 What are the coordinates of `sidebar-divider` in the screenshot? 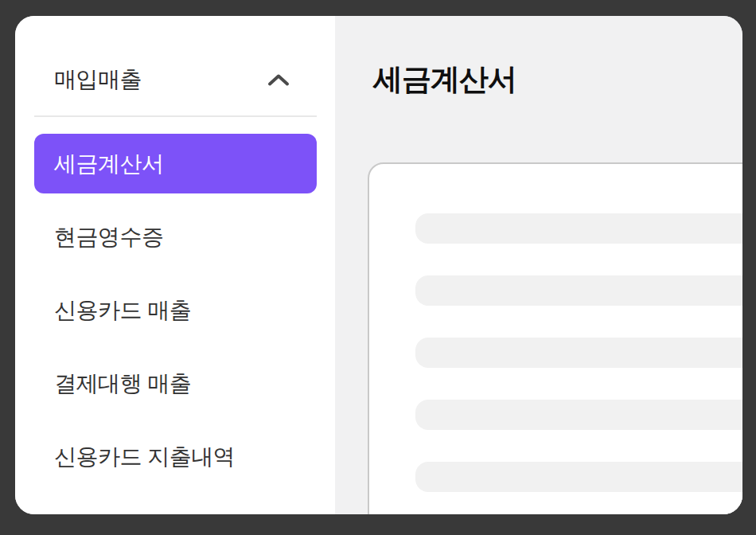 It's located at (175, 116).